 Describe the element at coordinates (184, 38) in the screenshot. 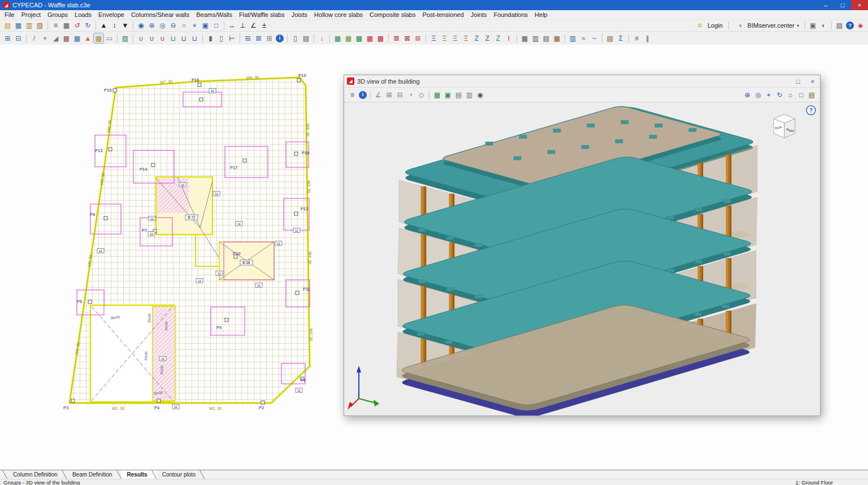

I see `beam-join-icon: ⊔` at that location.